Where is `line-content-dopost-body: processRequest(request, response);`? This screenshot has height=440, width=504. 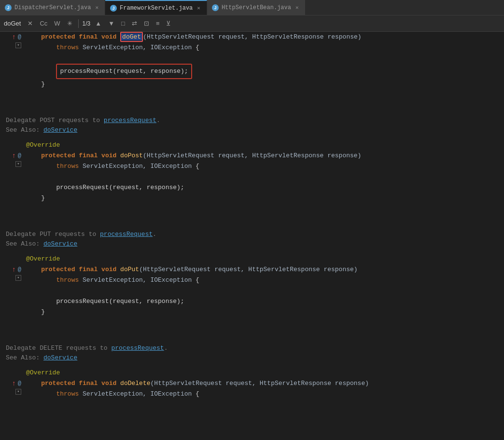
line-content-dopost-body: processRequest(request, response); is located at coordinates (264, 188).